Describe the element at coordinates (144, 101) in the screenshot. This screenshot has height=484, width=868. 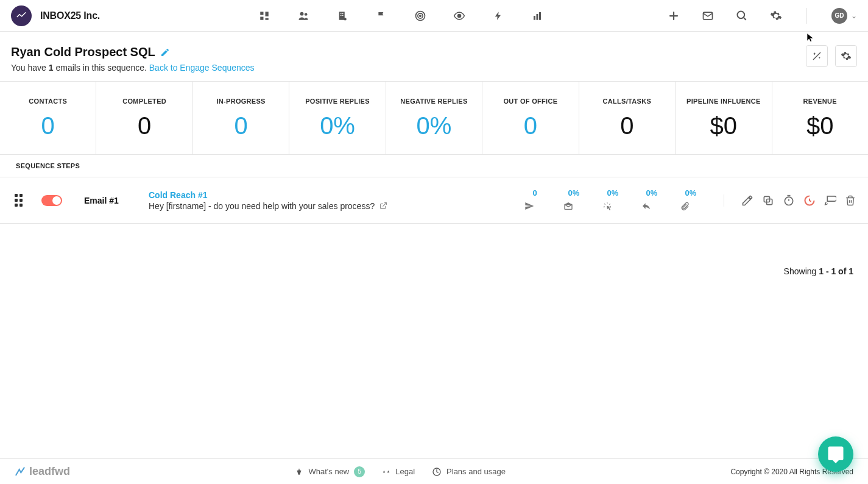
I see `stat-label: COMPLETED` at that location.